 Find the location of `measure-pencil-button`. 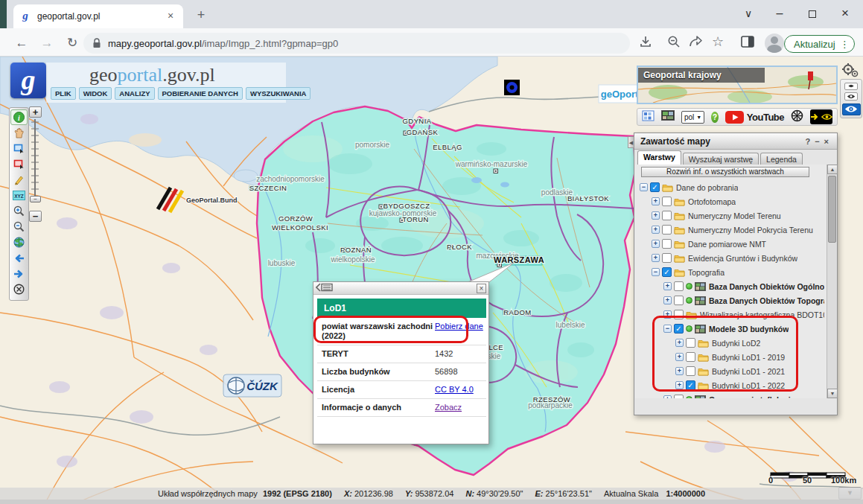

measure-pencil-button is located at coordinates (19, 180).